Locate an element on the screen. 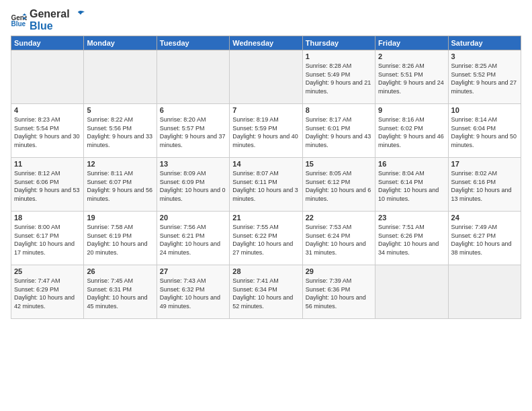 This screenshot has height=411, width=532. day-detail: Sunrise: 7:43 AMSunset: 6:32 PMDaylight:… is located at coordinates (193, 293).